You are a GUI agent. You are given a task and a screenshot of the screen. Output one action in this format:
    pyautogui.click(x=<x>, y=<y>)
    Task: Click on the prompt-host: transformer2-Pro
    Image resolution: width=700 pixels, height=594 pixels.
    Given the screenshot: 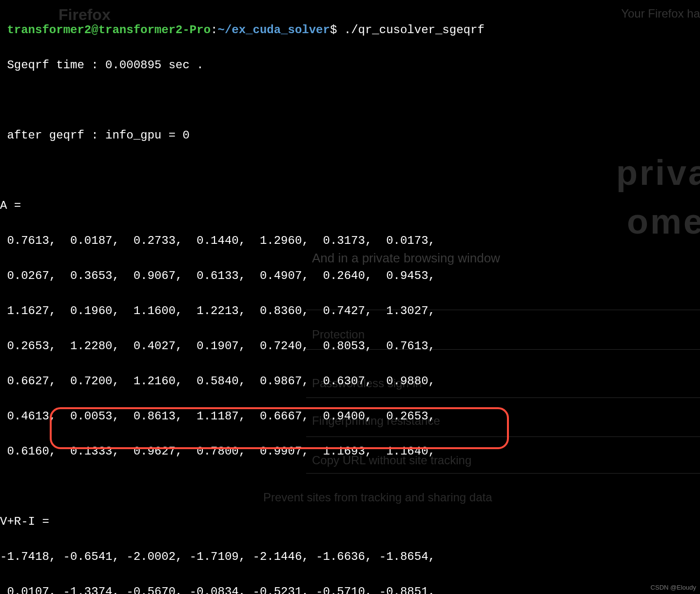 What is the action you would take?
    pyautogui.click(x=155, y=30)
    